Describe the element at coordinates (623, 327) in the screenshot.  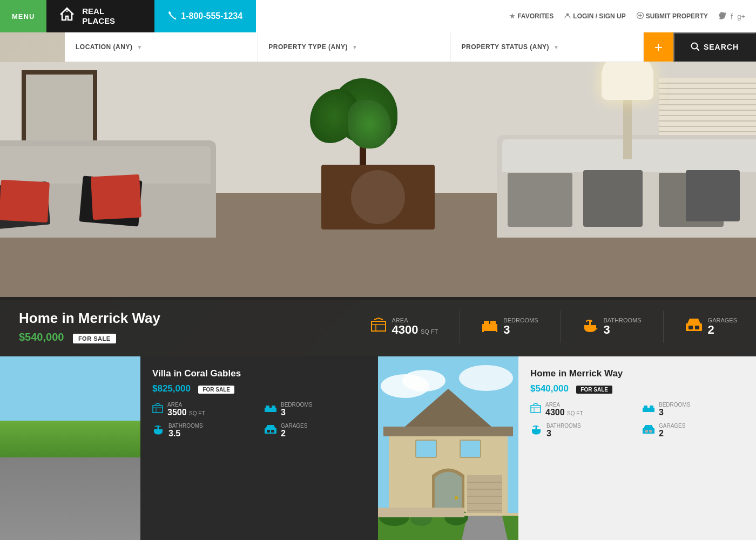
I see `stat-bathrooms-info: Bathrooms 3` at that location.